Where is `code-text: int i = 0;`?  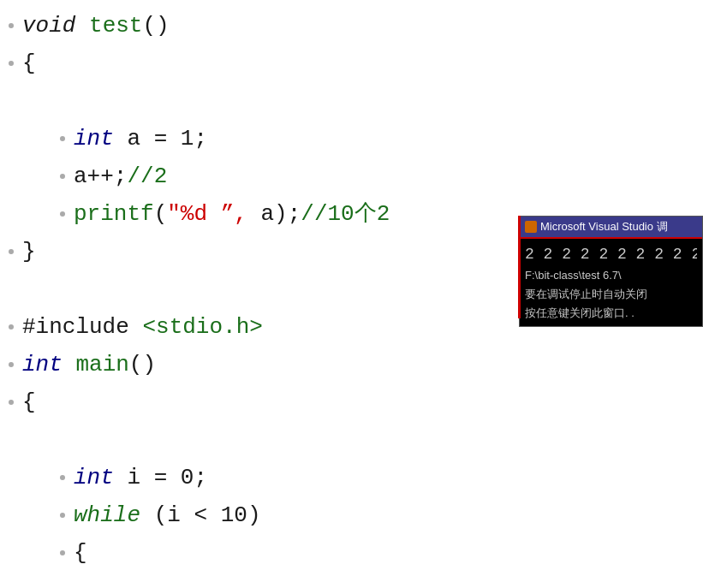
code-text: int i = 0; is located at coordinates (140, 478).